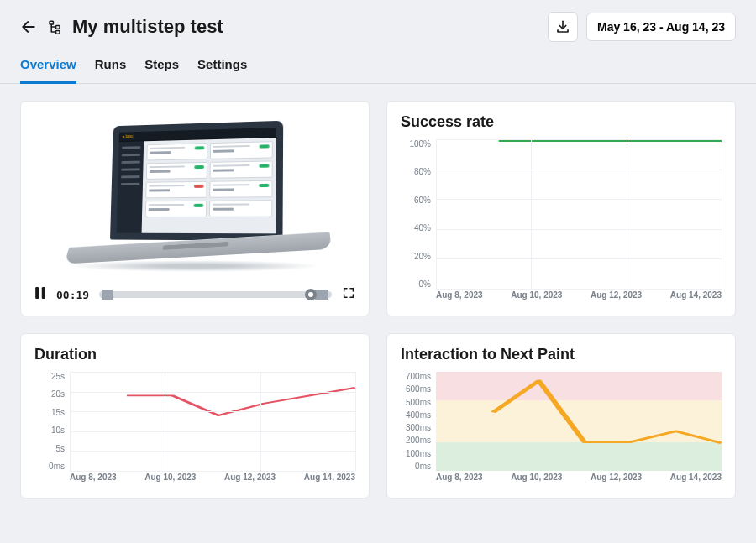 The height and width of the screenshot is (543, 756). Describe the element at coordinates (563, 27) in the screenshot. I see `download-icon` at that location.